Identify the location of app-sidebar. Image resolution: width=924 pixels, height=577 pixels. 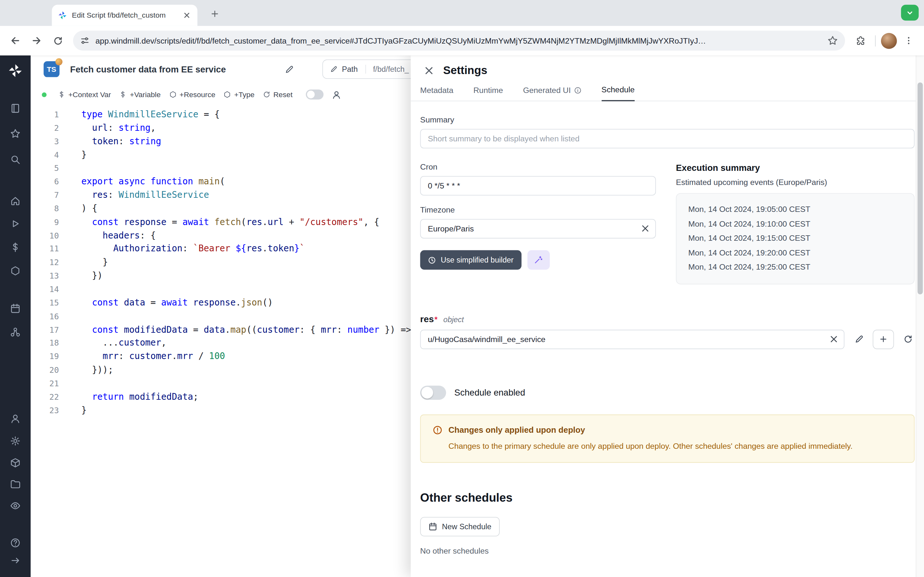
(15, 316).